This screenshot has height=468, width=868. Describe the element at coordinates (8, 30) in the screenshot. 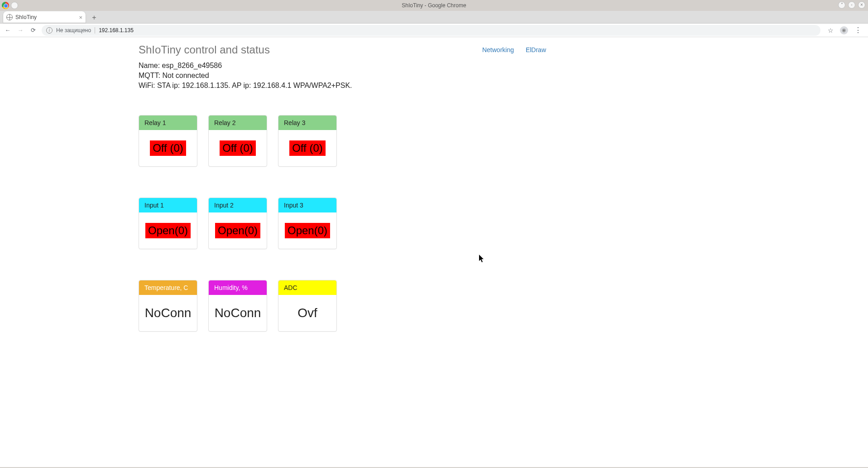

I see `back-button: ←` at that location.